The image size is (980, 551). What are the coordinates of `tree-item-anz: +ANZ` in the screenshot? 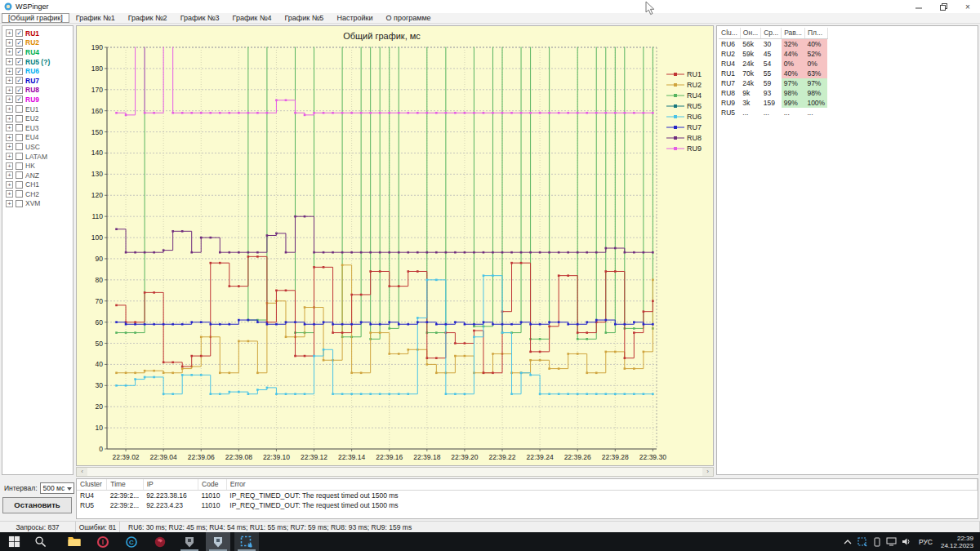 It's located at (38, 176).